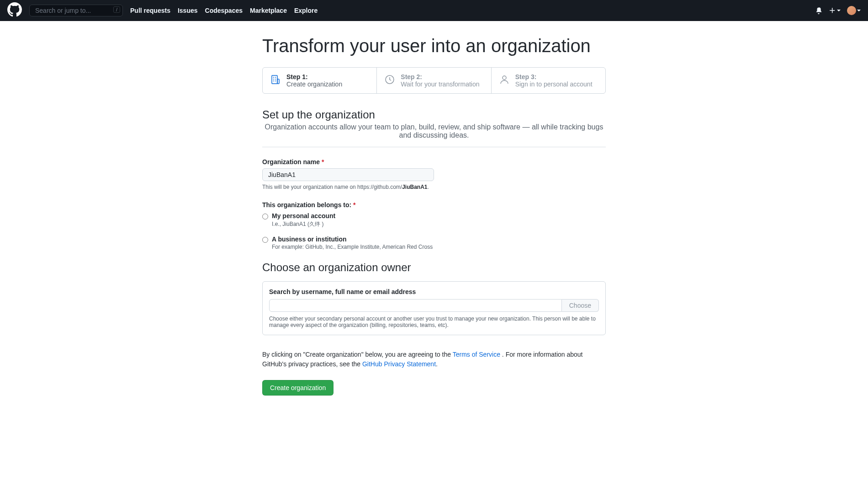 This screenshot has height=487, width=868. What do you see at coordinates (306, 11) in the screenshot?
I see `nav-explore: Explore` at bounding box center [306, 11].